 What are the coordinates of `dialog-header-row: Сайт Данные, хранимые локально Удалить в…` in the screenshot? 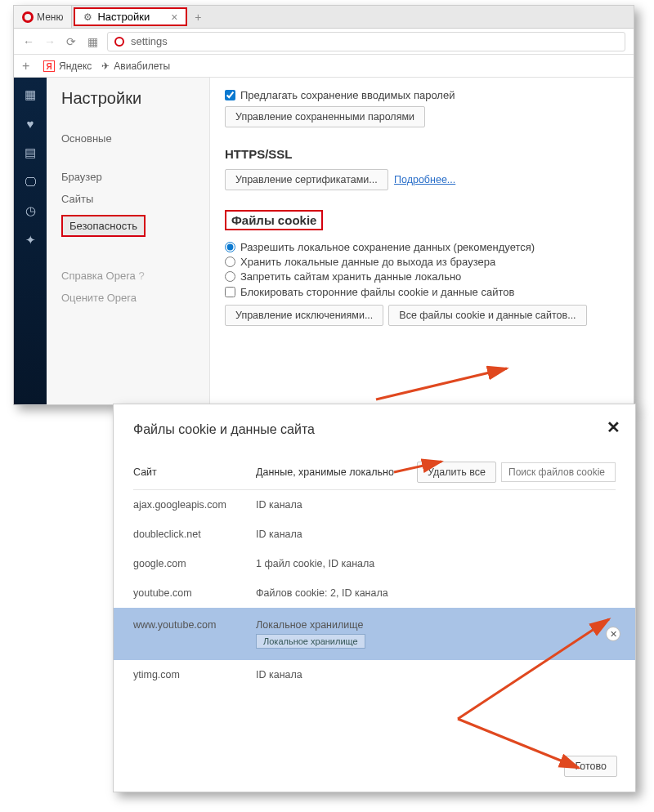 It's located at (374, 475).